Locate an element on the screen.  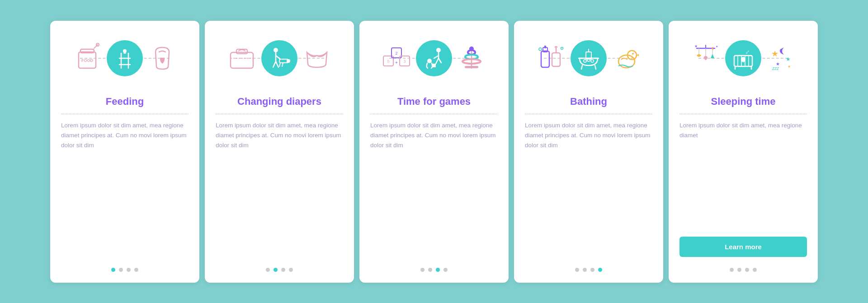
diapers-title: Changing diapers is located at coordinates (279, 102).